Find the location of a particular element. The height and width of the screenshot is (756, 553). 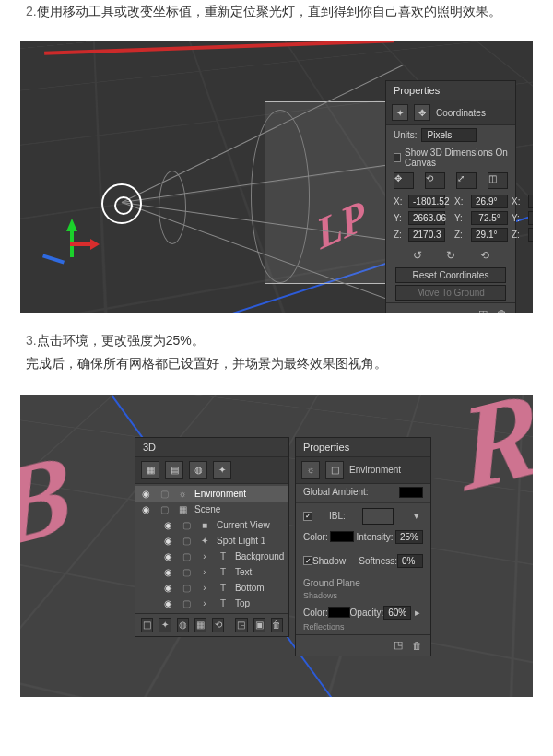

artwork-letter-b: B is located at coordinates (48, 500).